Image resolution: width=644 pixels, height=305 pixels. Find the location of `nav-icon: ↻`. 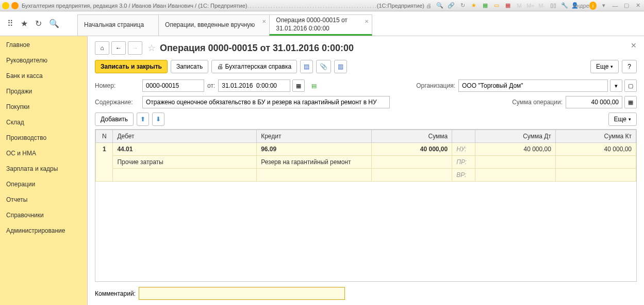

nav-icon: ↻ is located at coordinates (463, 6).